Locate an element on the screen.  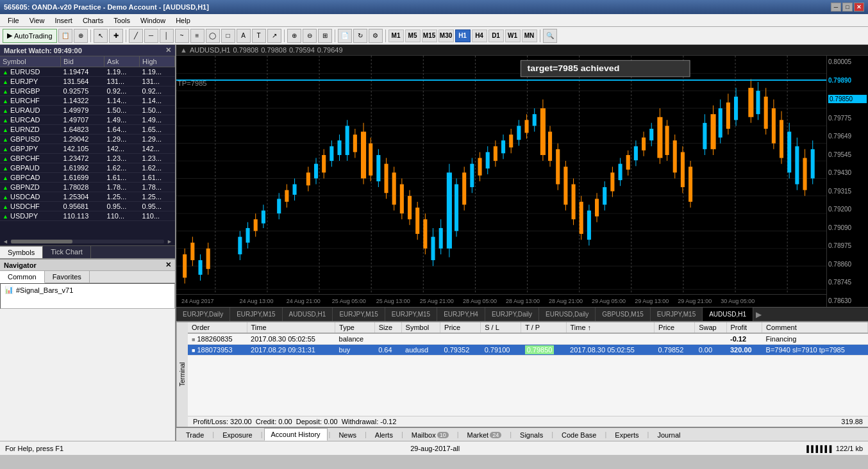
chart-tab-eurjpy-m15-3: EURJPY,M15 is located at coordinates (412, 315).